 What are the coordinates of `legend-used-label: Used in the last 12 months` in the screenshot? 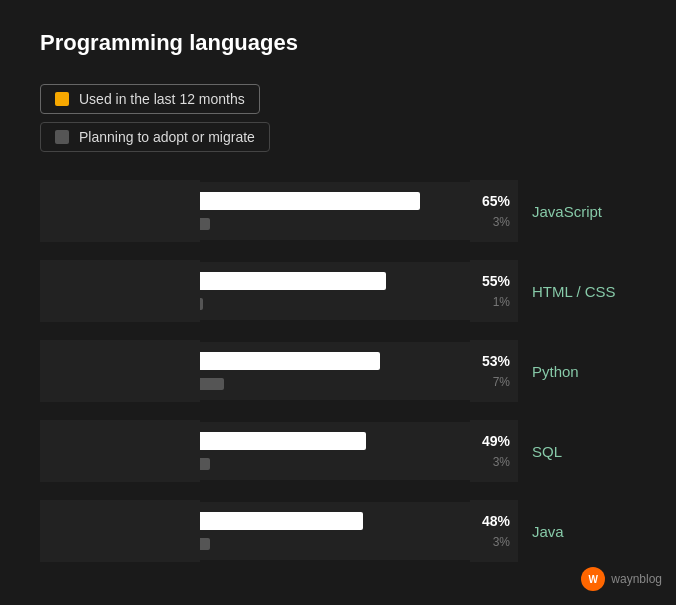 It's located at (162, 99).